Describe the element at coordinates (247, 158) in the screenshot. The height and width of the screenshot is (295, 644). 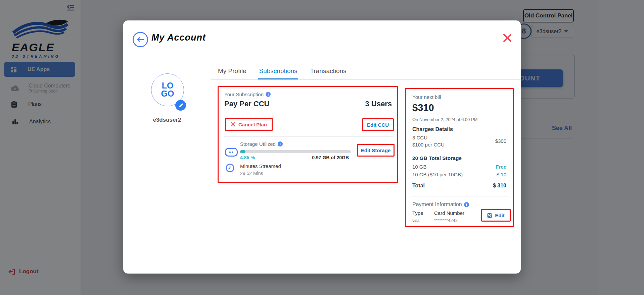
I see `storage-percent: 4.85 %` at that location.